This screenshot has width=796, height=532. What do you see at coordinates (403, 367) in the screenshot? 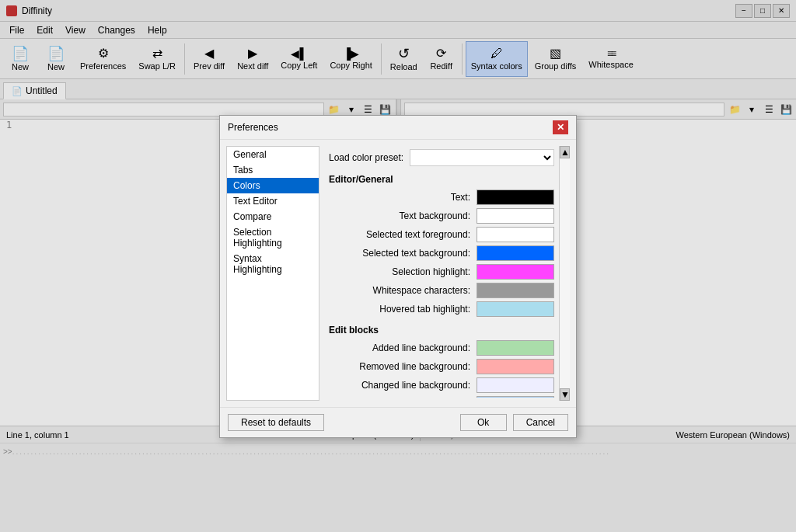
I see `color-label-removed-line: Removed line background:` at bounding box center [403, 367].